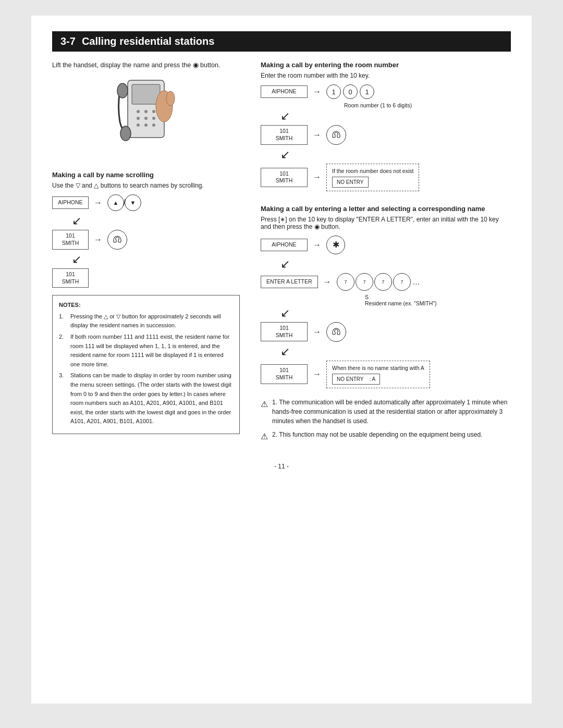  I want to click on diag-arrow-row-1: ↙, so click(156, 221).